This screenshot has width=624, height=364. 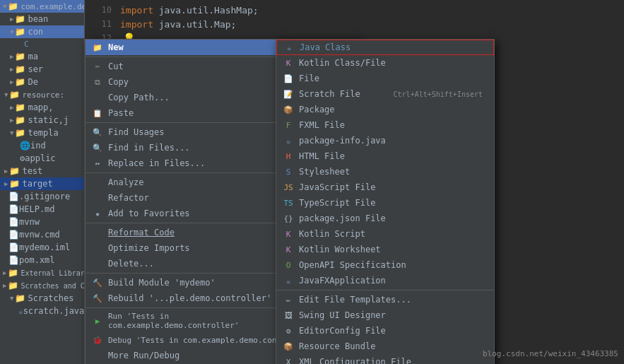 What do you see at coordinates (385, 359) in the screenshot?
I see `submenu-item-xml-config: X XML Configuration File` at bounding box center [385, 359].